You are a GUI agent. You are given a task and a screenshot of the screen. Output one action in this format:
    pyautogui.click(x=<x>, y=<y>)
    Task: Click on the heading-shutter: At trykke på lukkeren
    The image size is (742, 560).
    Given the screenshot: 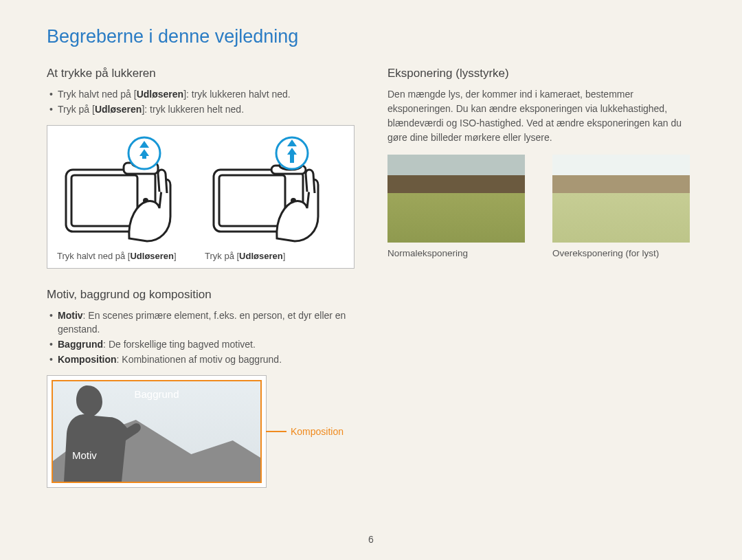 What is the action you would take?
    pyautogui.click(x=201, y=74)
    